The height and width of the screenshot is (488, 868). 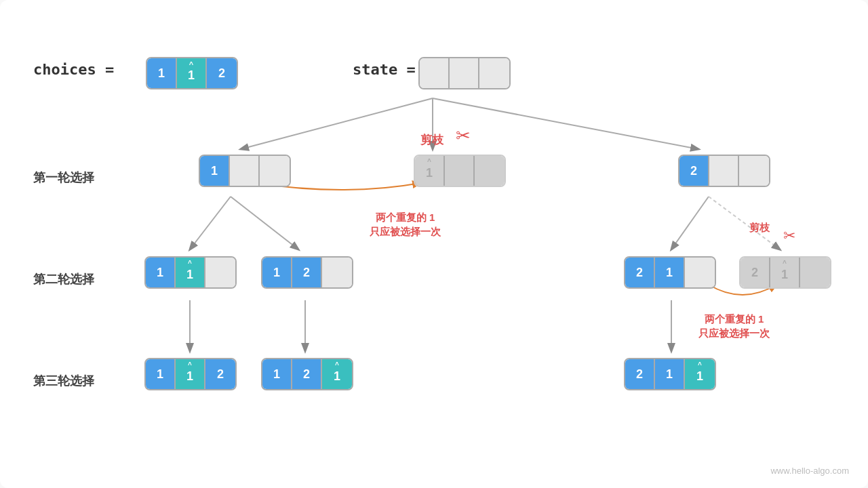 I want to click on choices-cell-2: 2, so click(x=222, y=73).